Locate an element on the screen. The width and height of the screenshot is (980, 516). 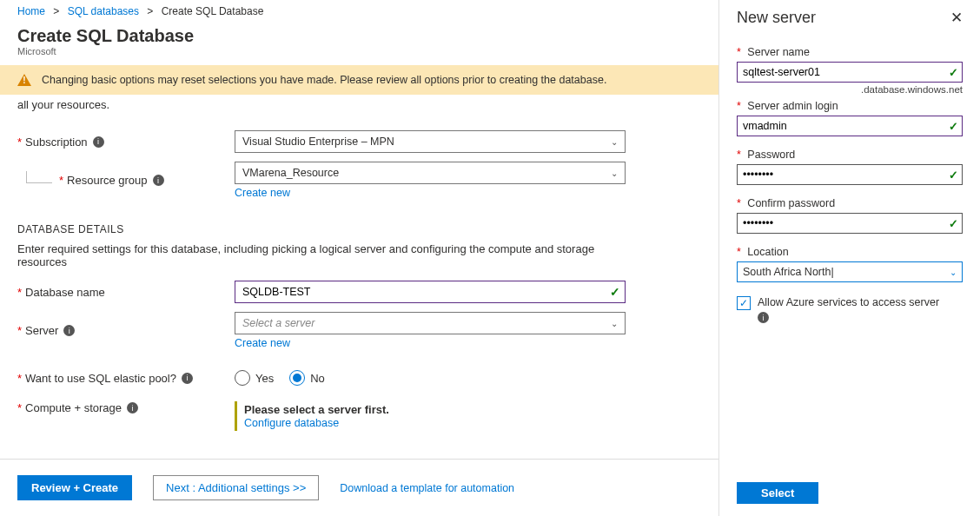
elastic-pool-no-radio: No is located at coordinates (308, 378).